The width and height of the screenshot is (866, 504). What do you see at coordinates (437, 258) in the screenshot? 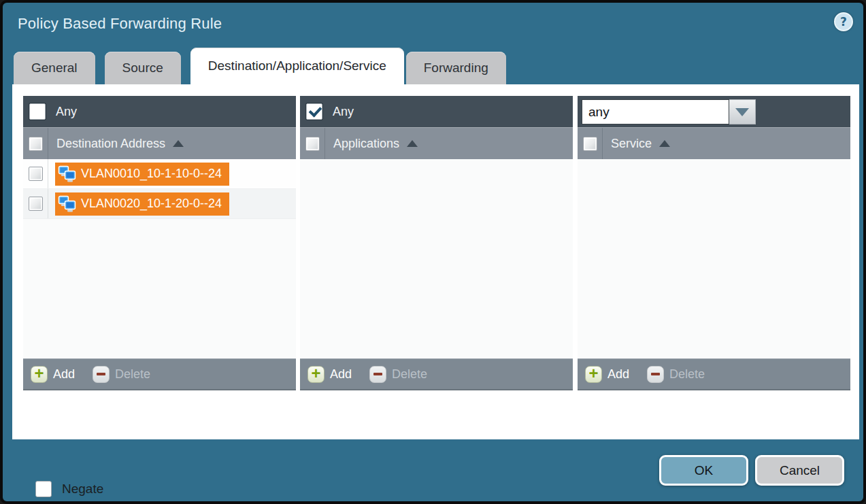
I see `applications-list` at bounding box center [437, 258].